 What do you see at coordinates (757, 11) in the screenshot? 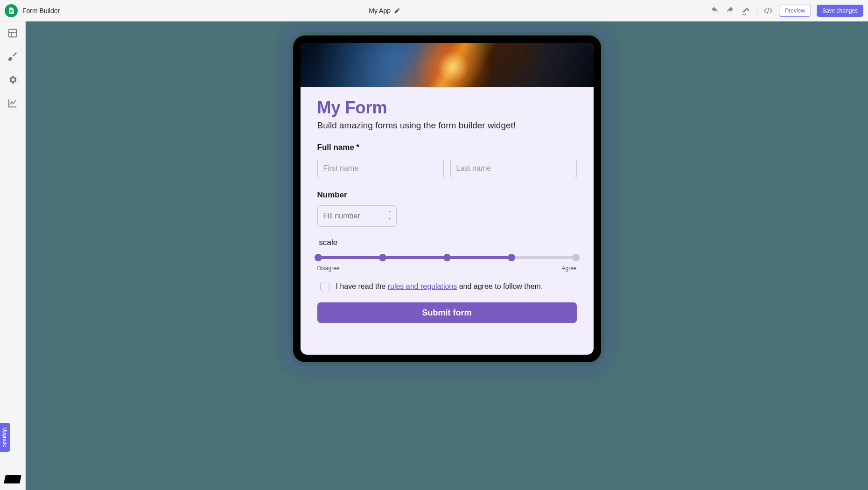
I see `divider` at bounding box center [757, 11].